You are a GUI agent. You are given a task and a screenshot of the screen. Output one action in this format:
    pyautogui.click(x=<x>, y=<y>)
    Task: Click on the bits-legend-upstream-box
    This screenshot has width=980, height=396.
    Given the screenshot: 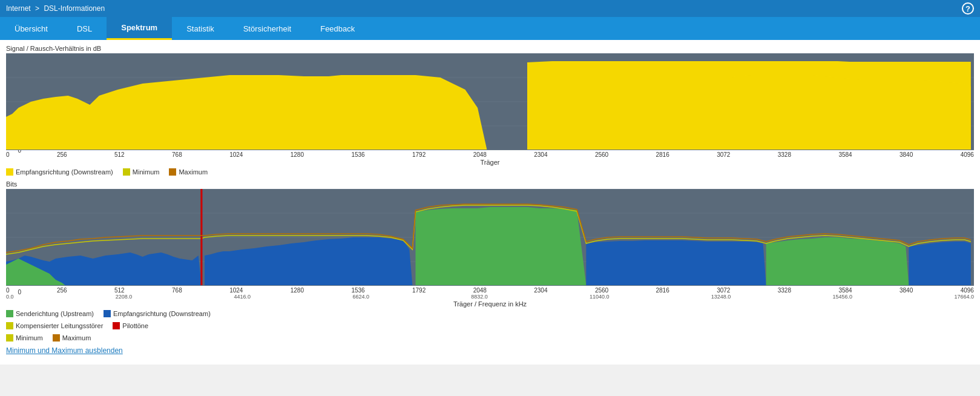 What is the action you would take?
    pyautogui.click(x=10, y=314)
    